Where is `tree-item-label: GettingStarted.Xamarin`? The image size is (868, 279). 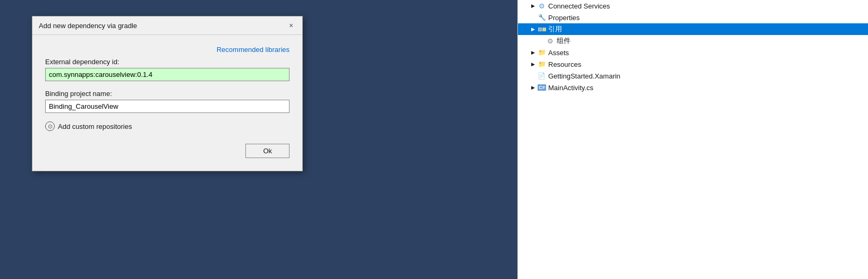
tree-item-label: GettingStarted.Xamarin is located at coordinates (584, 76).